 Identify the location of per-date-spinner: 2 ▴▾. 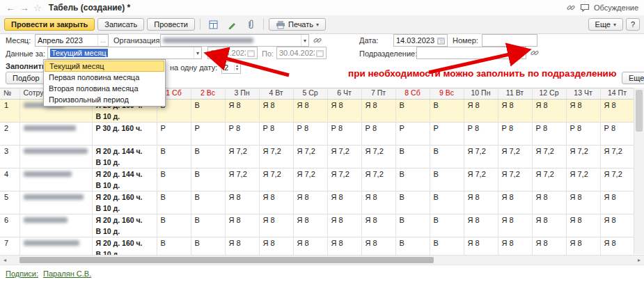
(231, 68).